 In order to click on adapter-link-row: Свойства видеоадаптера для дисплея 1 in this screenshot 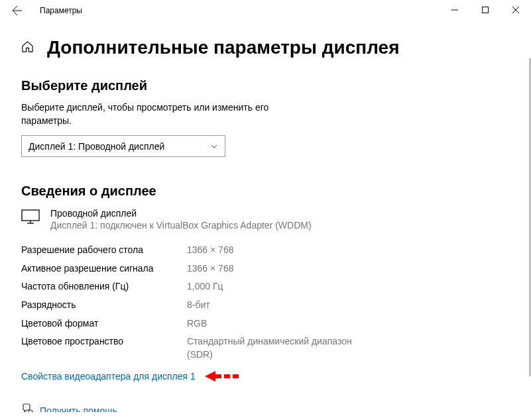, I will do `click(265, 376)`.